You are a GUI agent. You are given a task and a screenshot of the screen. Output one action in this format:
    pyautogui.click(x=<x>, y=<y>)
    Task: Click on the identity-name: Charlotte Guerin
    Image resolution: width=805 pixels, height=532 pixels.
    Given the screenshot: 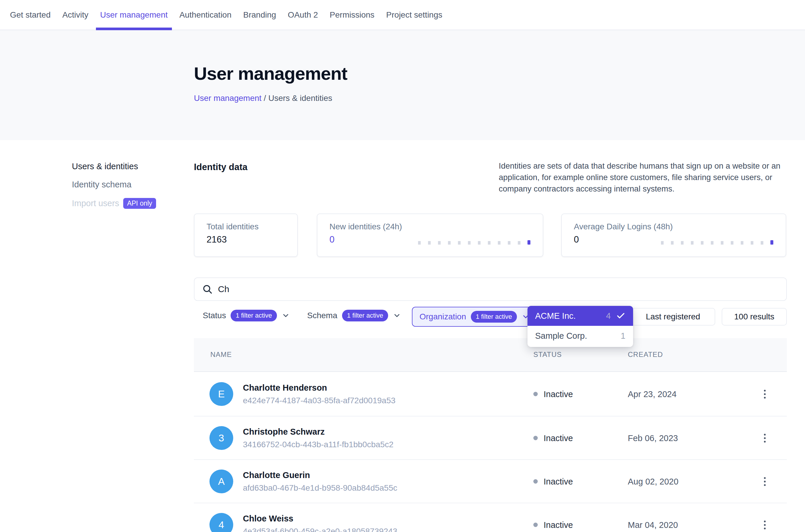 What is the action you would take?
    pyautogui.click(x=277, y=475)
    